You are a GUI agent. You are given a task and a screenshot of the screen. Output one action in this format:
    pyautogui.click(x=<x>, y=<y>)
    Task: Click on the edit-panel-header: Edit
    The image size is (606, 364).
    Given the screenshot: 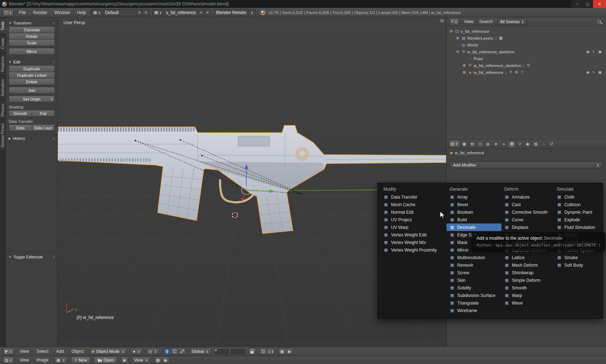 What is the action you would take?
    pyautogui.click(x=32, y=62)
    